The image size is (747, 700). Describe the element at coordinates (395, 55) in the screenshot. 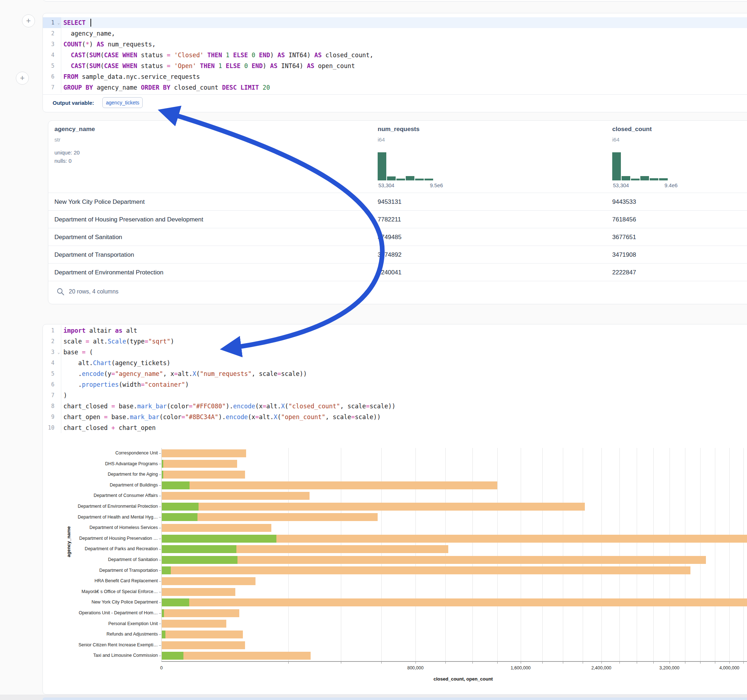

I see `sql-code-editor: 1⌄SELECT 2 agency_name,3COUNT(*) AS num_…` at that location.